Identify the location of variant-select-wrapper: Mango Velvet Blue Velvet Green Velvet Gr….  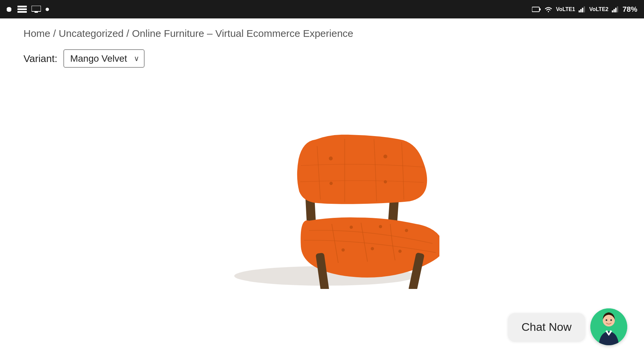
(104, 58).